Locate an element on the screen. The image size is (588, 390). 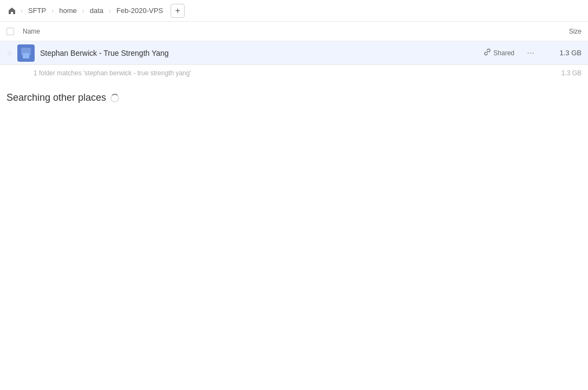
breadcrumb-home: home is located at coordinates (68, 11).